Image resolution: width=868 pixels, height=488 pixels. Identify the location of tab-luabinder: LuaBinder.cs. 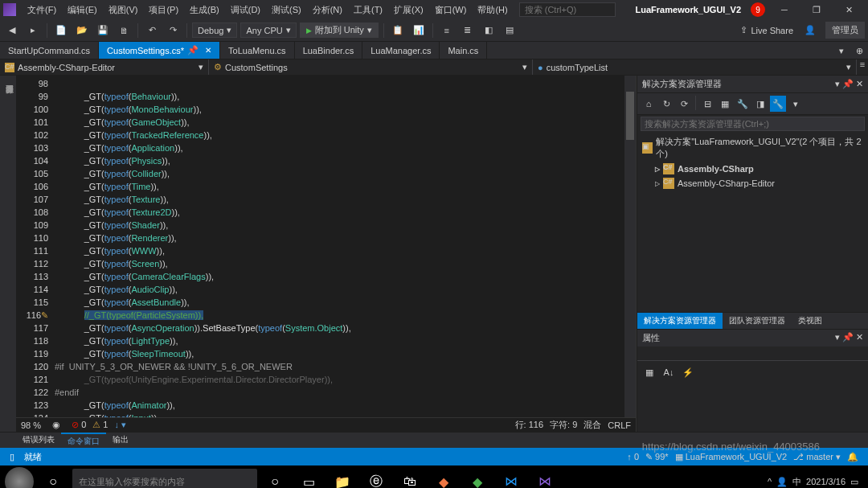
(330, 50).